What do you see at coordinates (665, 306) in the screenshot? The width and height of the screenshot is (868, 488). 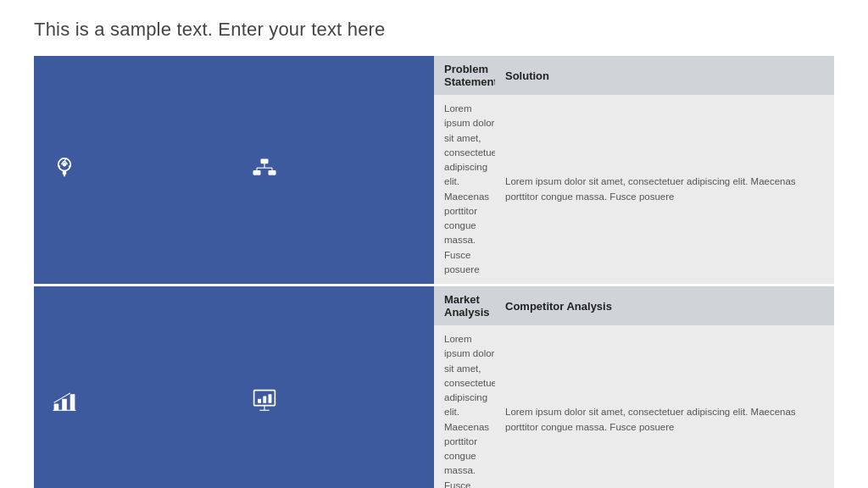 I see `header-competitor: Competitor Analysis` at bounding box center [665, 306].